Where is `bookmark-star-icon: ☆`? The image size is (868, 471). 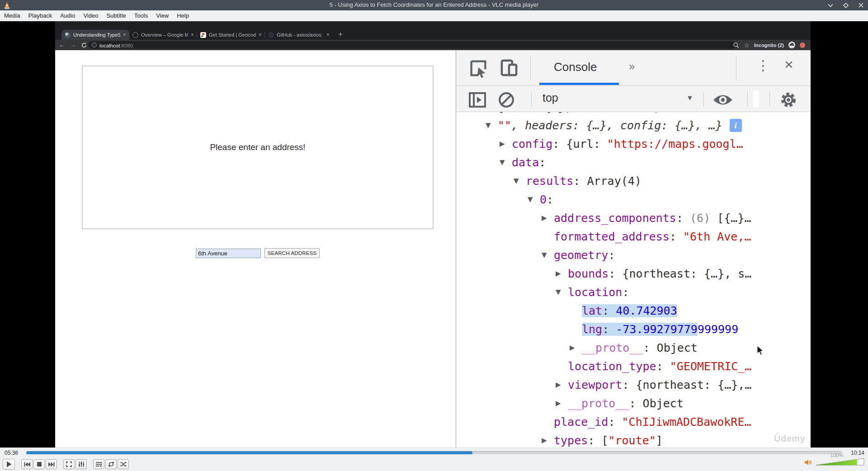 bookmark-star-icon: ☆ is located at coordinates (747, 45).